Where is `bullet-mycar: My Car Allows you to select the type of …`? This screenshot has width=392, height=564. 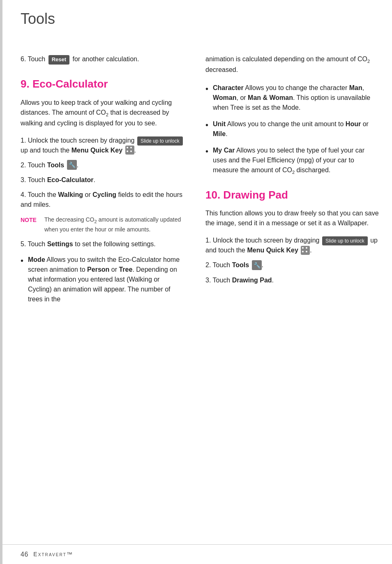 bullet-mycar: My Car Allows you to select the type of … is located at coordinates (293, 161).